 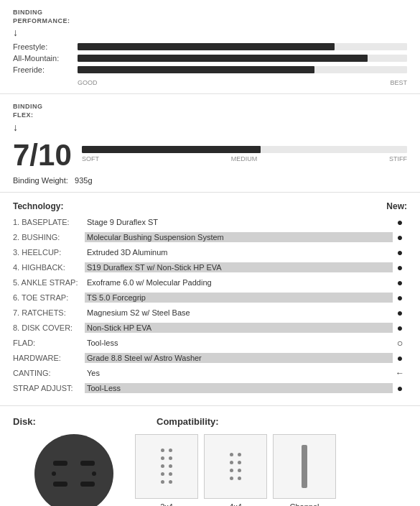 What do you see at coordinates (45, 47) in the screenshot?
I see `perf-label-0: Freestyle:` at bounding box center [45, 47].